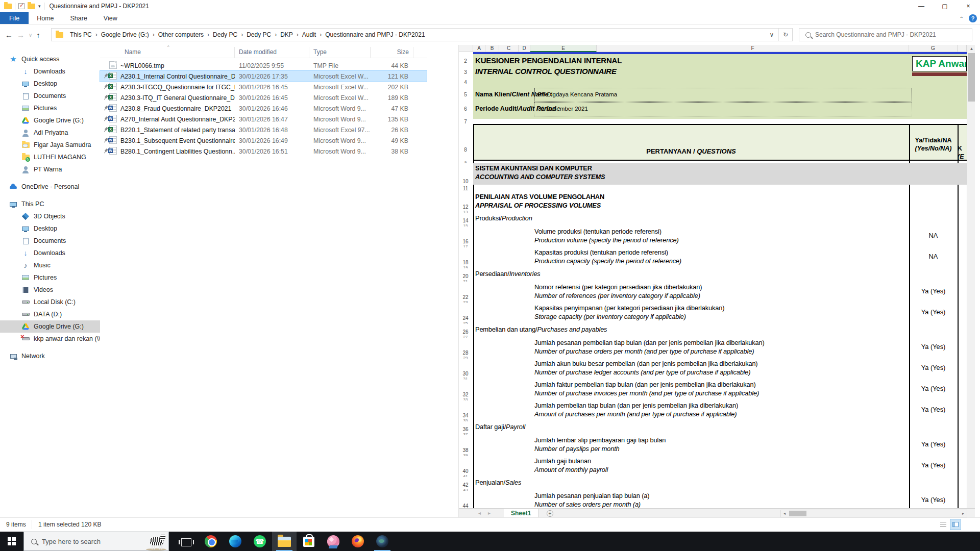 Image resolution: width=980 pixels, height=551 pixels. Describe the element at coordinates (971, 277) in the screenshot. I see `vertical-scrollbar: ▲` at that location.